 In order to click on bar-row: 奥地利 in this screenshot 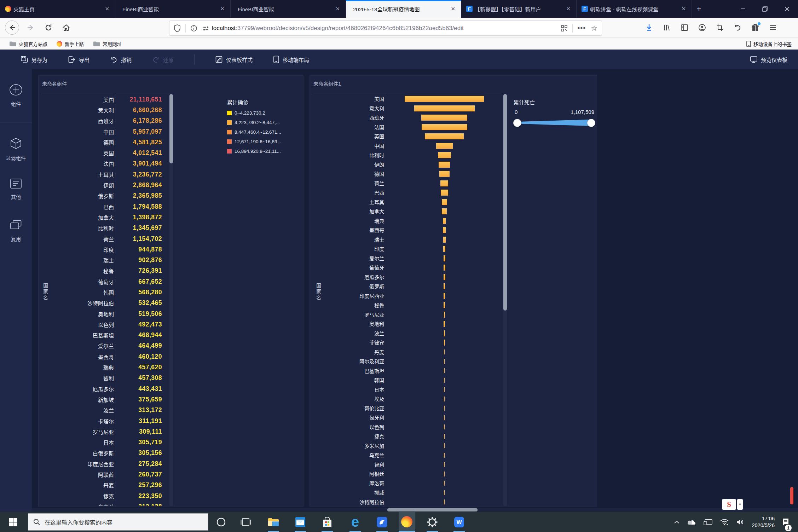, I will do `click(407, 324)`.